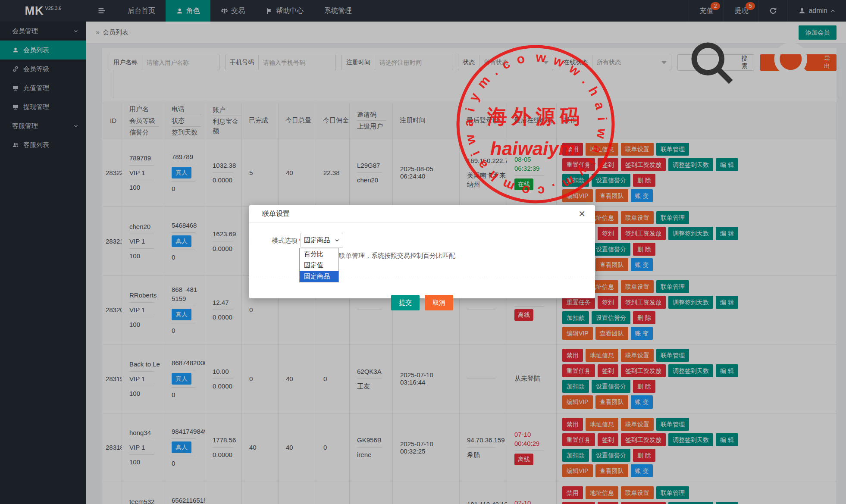 The height and width of the screenshot is (504, 846). Describe the element at coordinates (319, 265) in the screenshot. I see `mode-select-dropdown: 百分比固定值固定商品` at that location.